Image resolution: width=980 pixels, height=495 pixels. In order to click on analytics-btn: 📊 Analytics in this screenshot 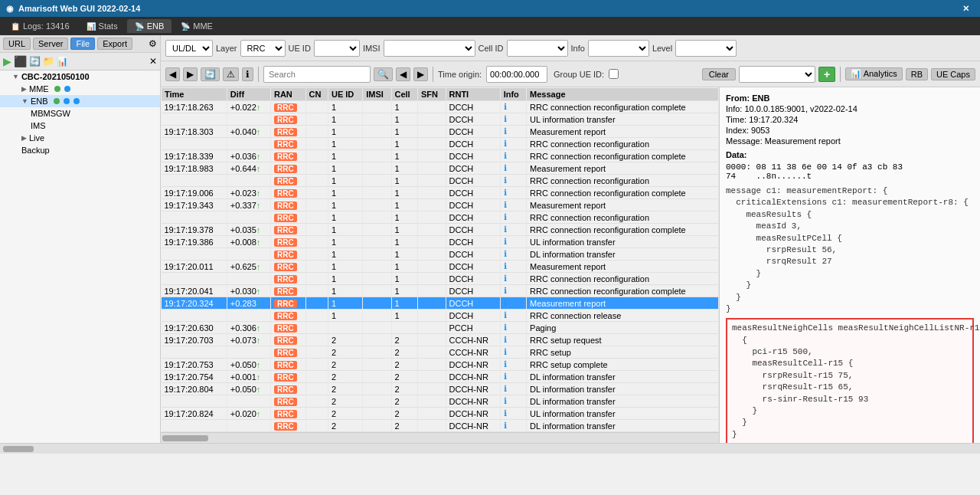, I will do `click(874, 74)`.